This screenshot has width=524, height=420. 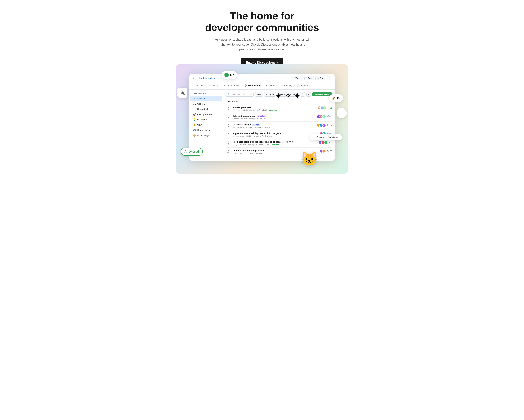 I want to click on github-window: acme / octoinvaders 👁 Watch ⑂ Fork ☆, so click(x=262, y=117).